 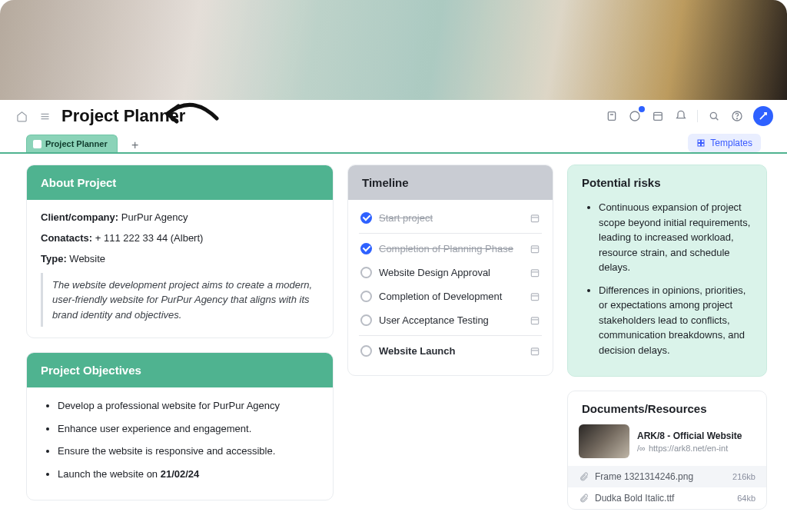 What do you see at coordinates (746, 498) in the screenshot?
I see `file-size: 64kb` at bounding box center [746, 498].